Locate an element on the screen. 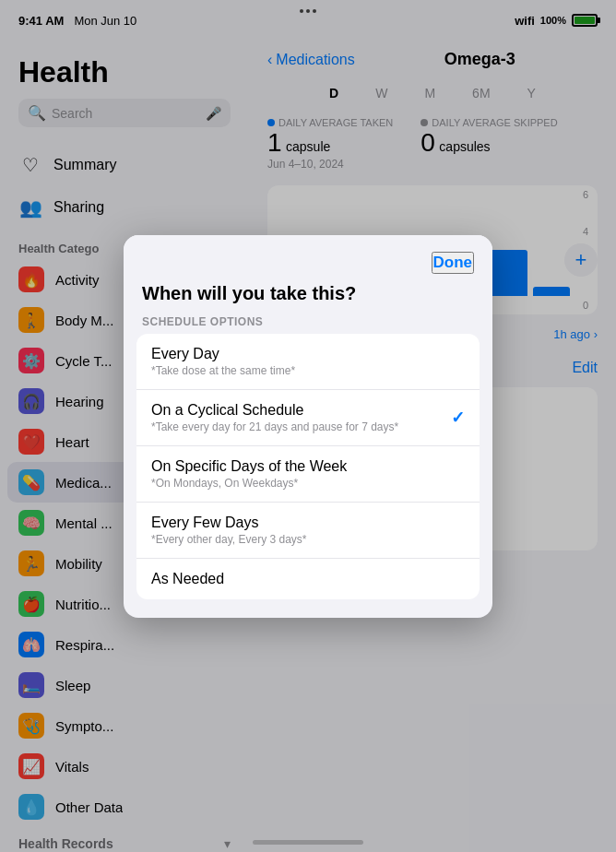 The image size is (616, 852). option-as-needed-title: As Needed is located at coordinates (188, 579).